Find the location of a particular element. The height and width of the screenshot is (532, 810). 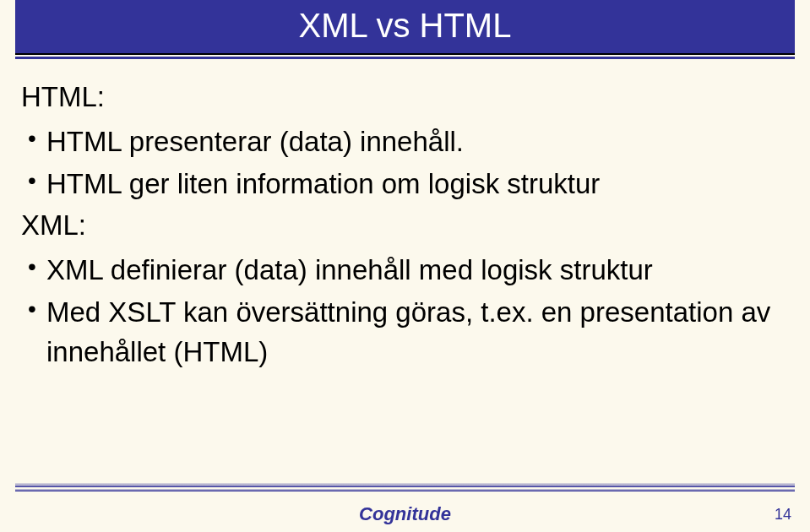

list-item: Med XSLT kan översättning göras, t.ex. e… is located at coordinates (409, 333).